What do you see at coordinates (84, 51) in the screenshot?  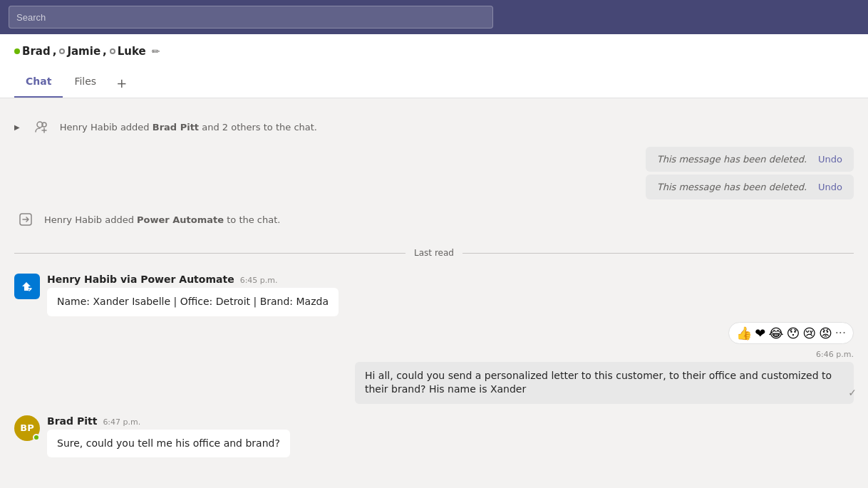 I see `participant-name-jamie: Jamie` at bounding box center [84, 51].